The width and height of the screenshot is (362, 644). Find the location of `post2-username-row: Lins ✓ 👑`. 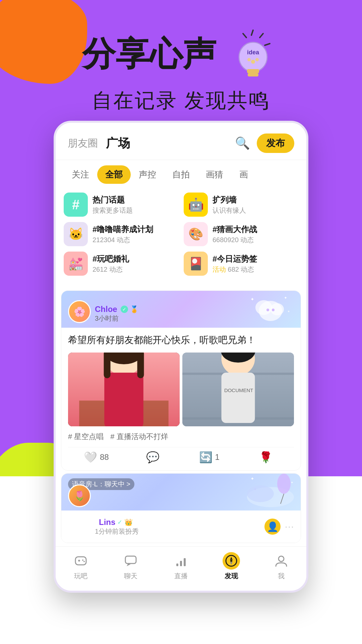

post2-username-row: Lins ✓ 👑 is located at coordinates (117, 522).